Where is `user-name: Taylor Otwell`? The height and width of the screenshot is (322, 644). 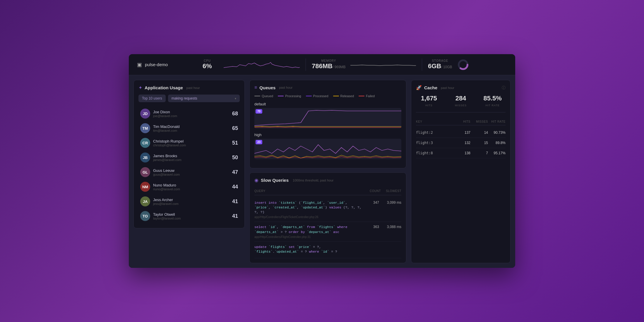
user-name: Taylor Otwell is located at coordinates (191, 214).